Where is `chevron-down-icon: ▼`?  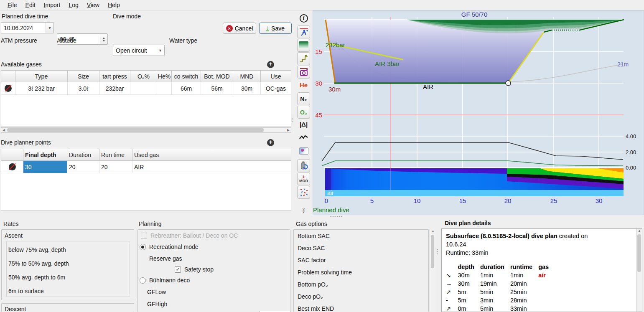
chevron-down-icon: ▼ is located at coordinates (49, 28).